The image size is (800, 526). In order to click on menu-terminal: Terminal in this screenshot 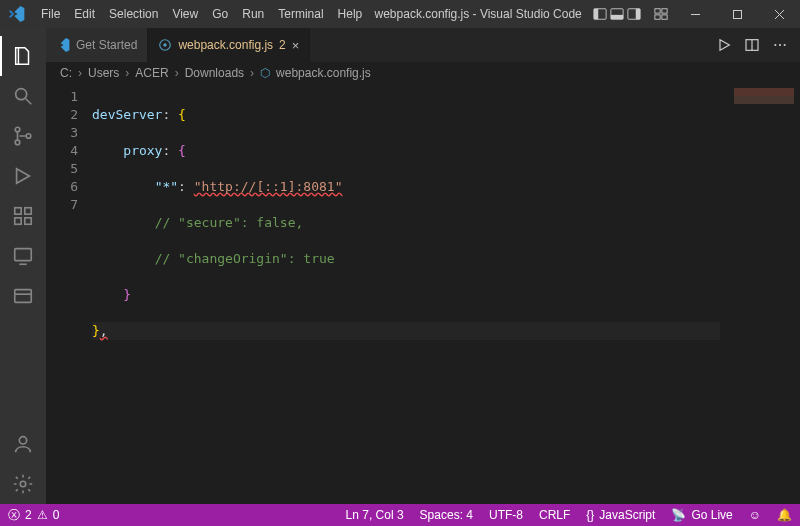, I will do `click(300, 14)`.